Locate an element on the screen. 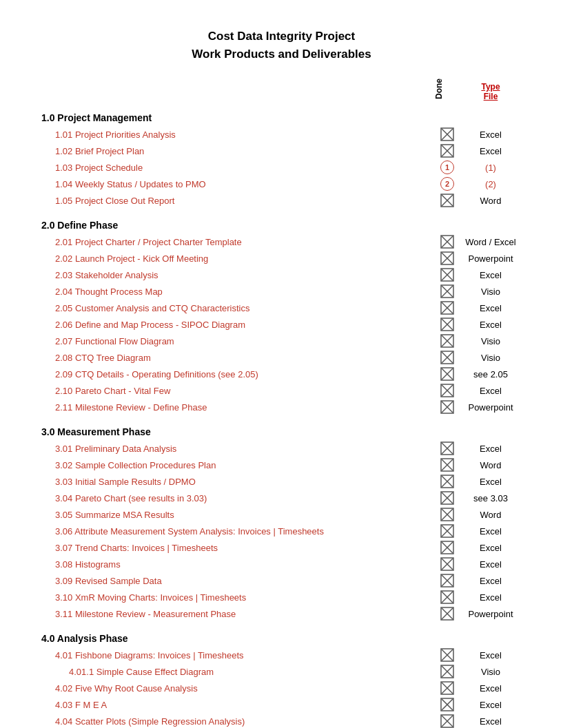 The width and height of the screenshot is (563, 728). table-row: 4.02 Five Why Root Cause Analysis Excel is located at coordinates (281, 688).